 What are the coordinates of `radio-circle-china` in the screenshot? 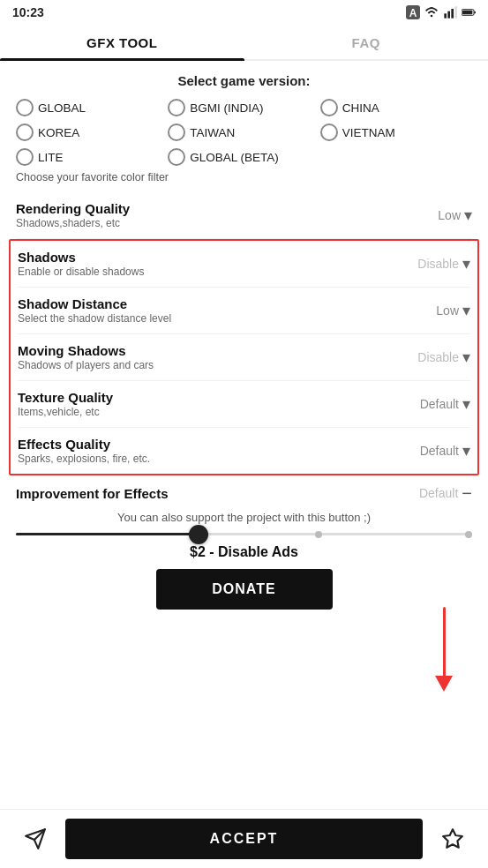 It's located at (329, 108).